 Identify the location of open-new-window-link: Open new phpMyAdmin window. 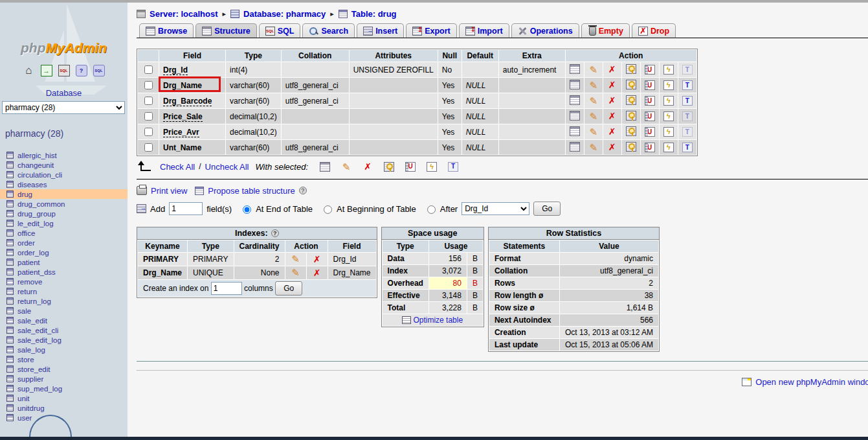
(812, 382).